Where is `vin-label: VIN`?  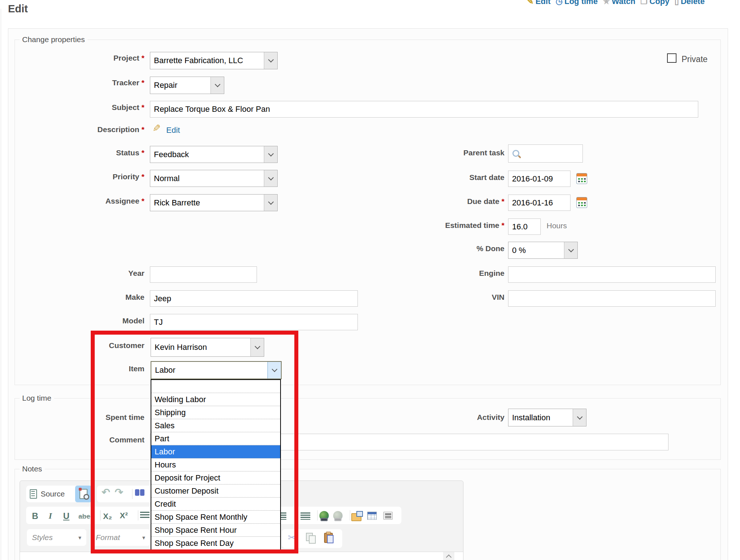
vin-label: VIN is located at coordinates (443, 297).